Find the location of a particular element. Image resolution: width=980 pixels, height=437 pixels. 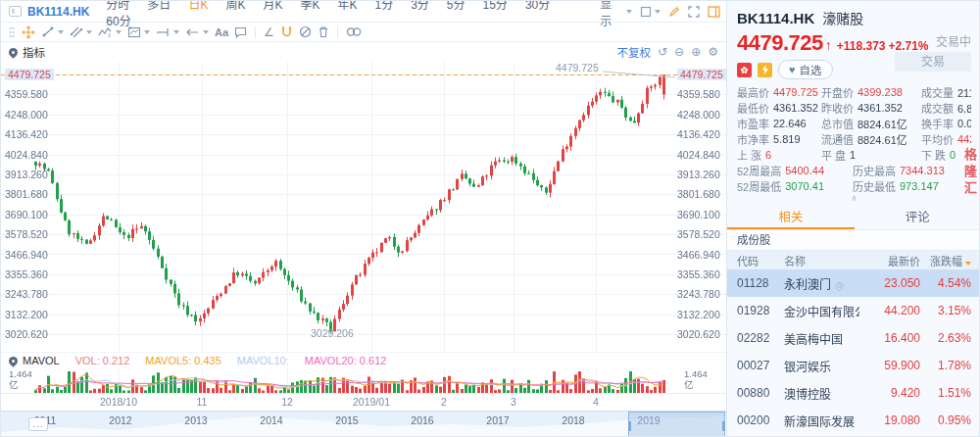

reset-chart-icon: ↺ is located at coordinates (662, 52).